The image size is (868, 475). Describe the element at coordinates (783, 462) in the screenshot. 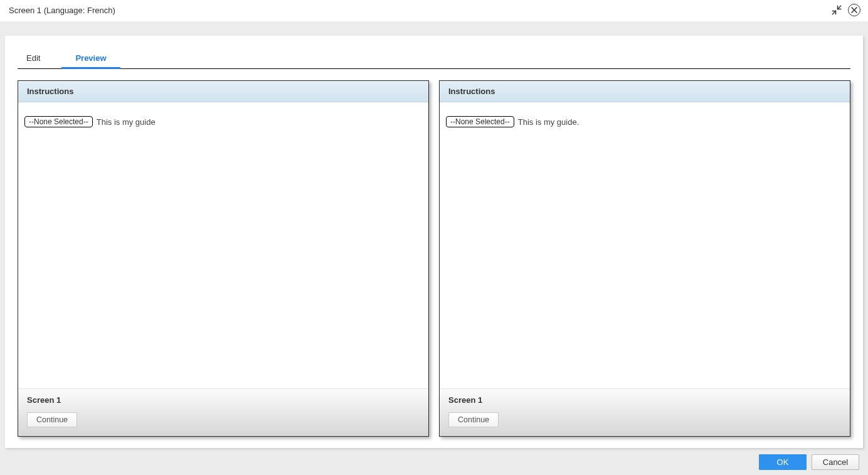

I see `ok-button: OK` at that location.